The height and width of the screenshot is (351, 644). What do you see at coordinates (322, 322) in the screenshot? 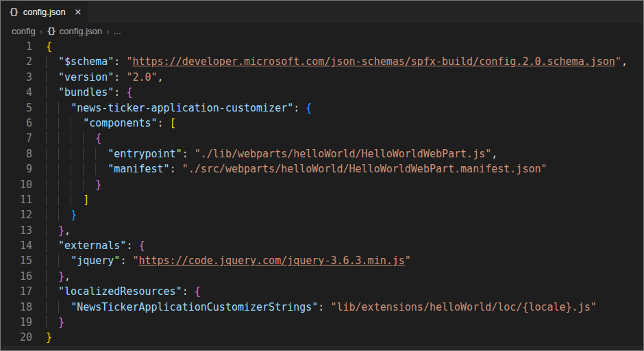
I see `code-line: 19 }` at bounding box center [322, 322].